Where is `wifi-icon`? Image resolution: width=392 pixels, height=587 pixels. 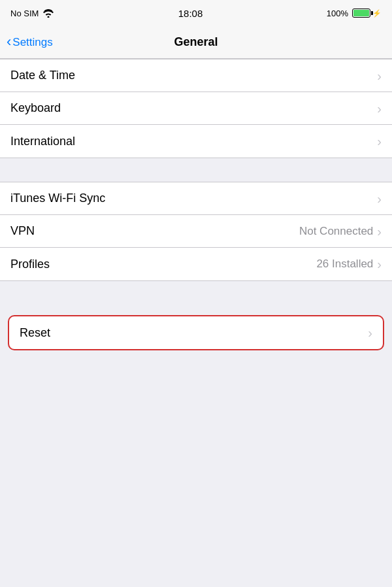
wifi-icon is located at coordinates (48, 13).